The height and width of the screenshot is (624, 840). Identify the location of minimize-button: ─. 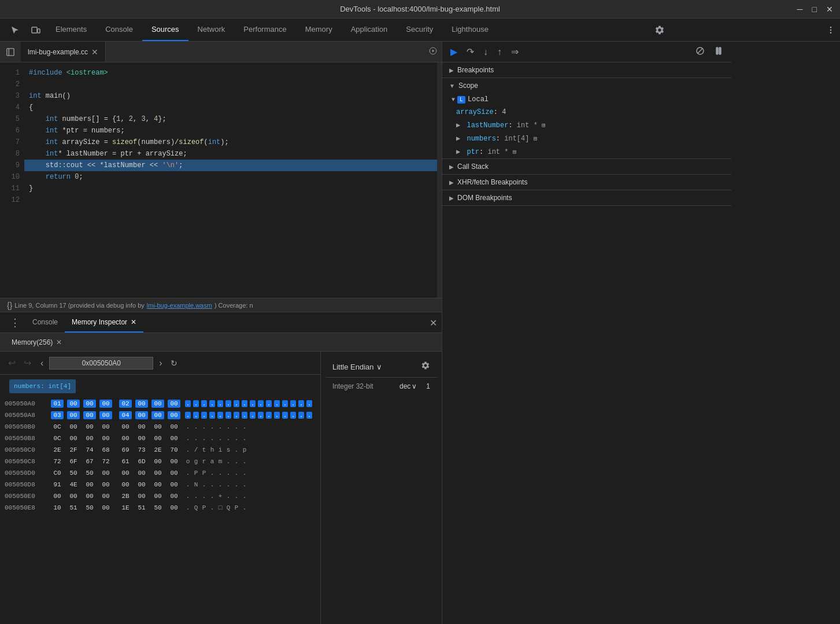
(800, 9).